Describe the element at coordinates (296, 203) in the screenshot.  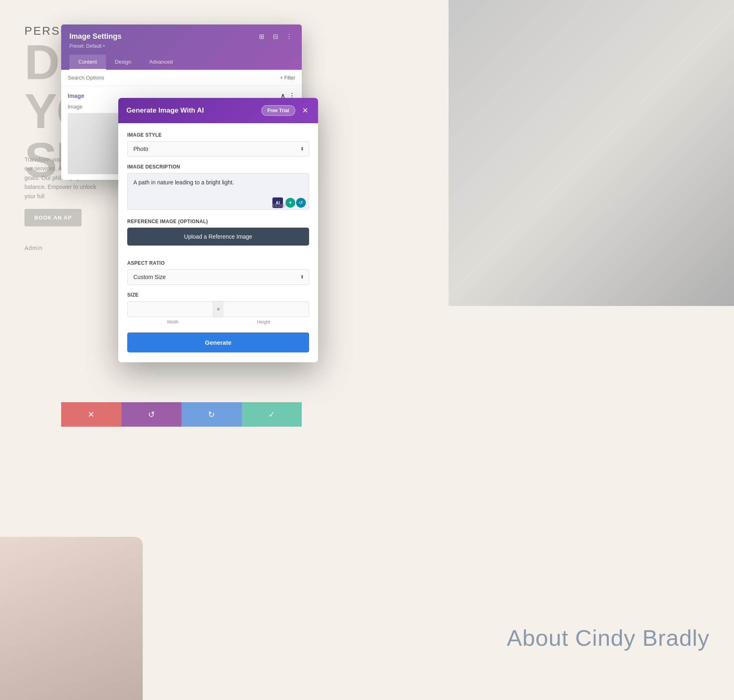
I see `magic-icons: ✦ ↺` at that location.